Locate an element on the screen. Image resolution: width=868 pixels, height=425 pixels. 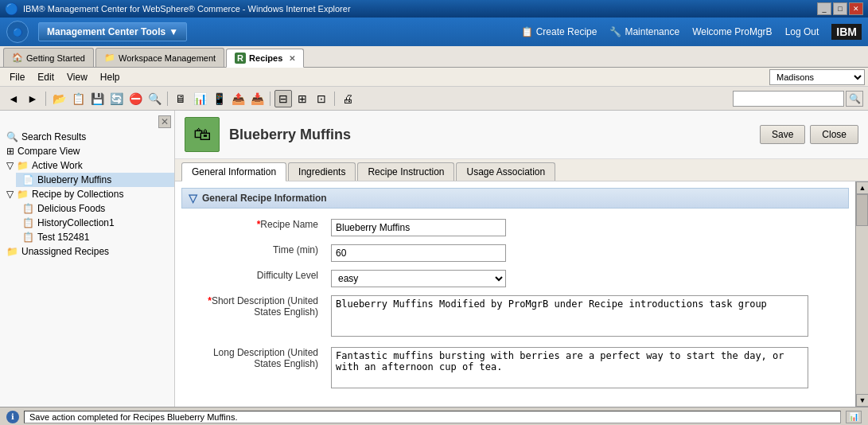
recipe-bag-icon: 🛍 is located at coordinates (202, 135).